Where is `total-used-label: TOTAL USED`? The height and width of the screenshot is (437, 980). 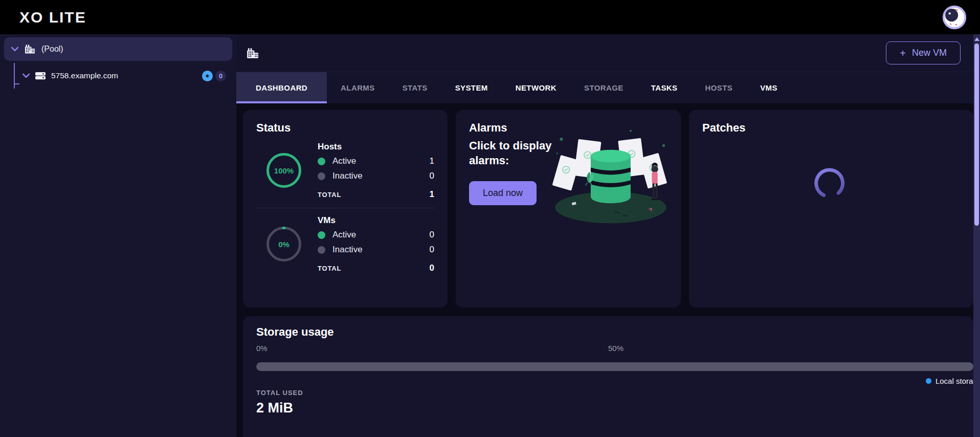 total-used-label: TOTAL USED is located at coordinates (280, 393).